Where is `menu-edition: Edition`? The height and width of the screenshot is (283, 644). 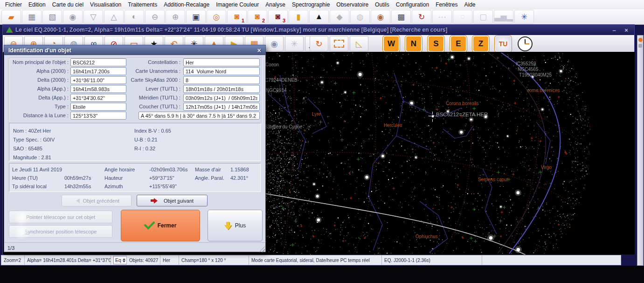 menu-edition: Edition is located at coordinates (37, 5).